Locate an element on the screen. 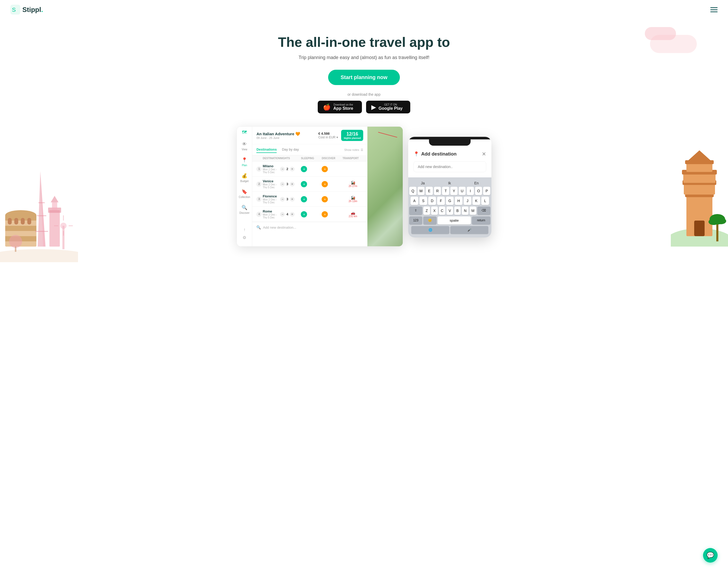  add-destination-modal: 📍 Add destination ✕ is located at coordinates (450, 162).